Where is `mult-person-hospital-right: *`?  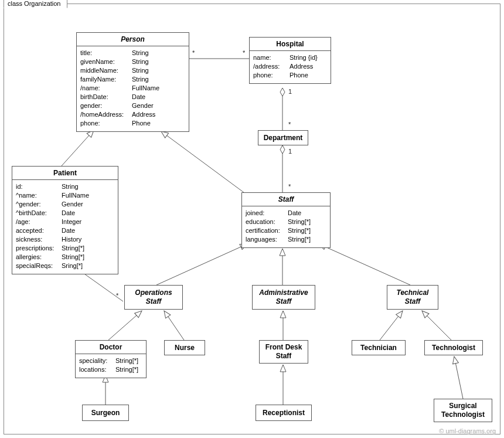
mult-person-hospital-right: * is located at coordinates (244, 53).